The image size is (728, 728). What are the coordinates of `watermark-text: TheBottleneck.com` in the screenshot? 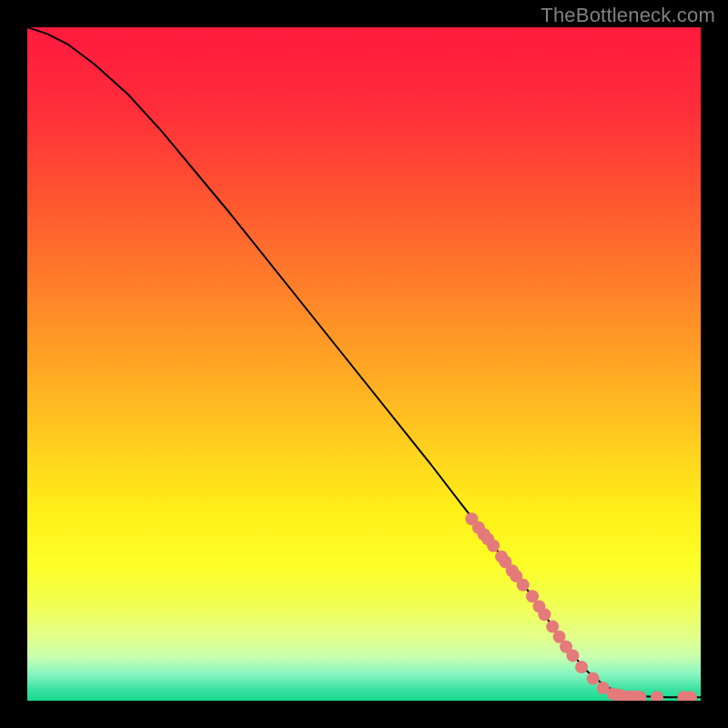 It's located at (628, 15).